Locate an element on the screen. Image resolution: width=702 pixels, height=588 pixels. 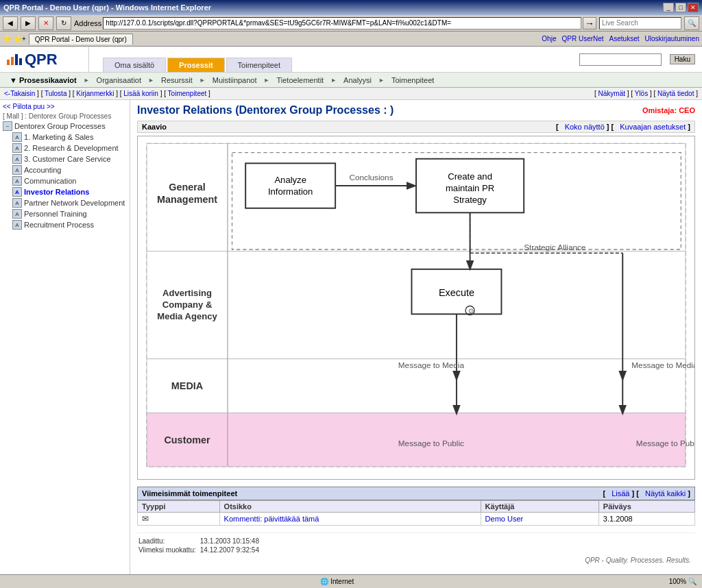
qpr-search-input is located at coordinates (620, 60).